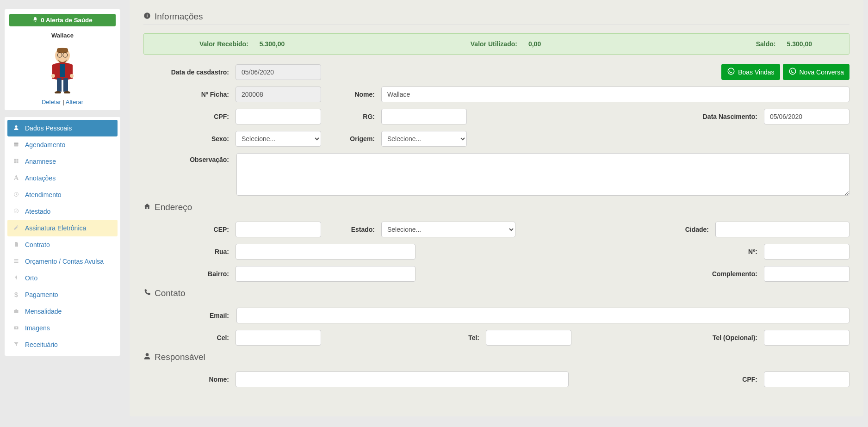 This screenshot has height=427, width=868. I want to click on nav-label: Atestado, so click(38, 211).